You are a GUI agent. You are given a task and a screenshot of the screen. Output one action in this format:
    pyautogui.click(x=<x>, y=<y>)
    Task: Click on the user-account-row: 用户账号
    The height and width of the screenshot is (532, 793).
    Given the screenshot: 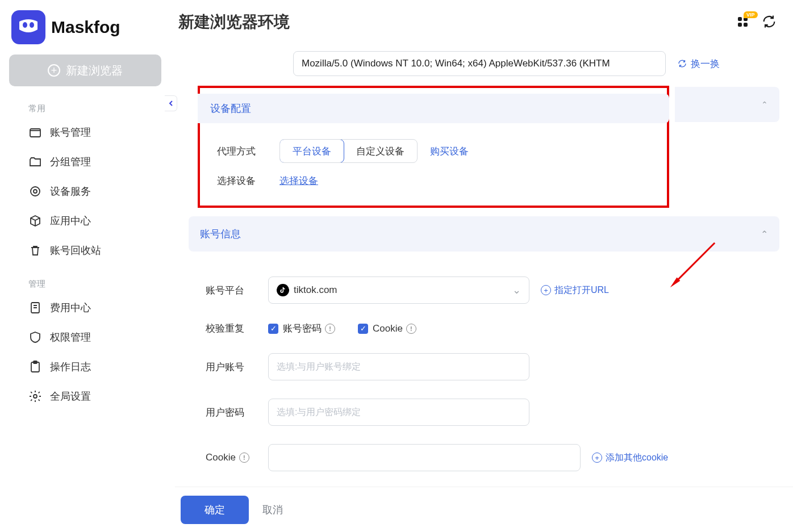 What is the action you would take?
    pyautogui.click(x=484, y=367)
    